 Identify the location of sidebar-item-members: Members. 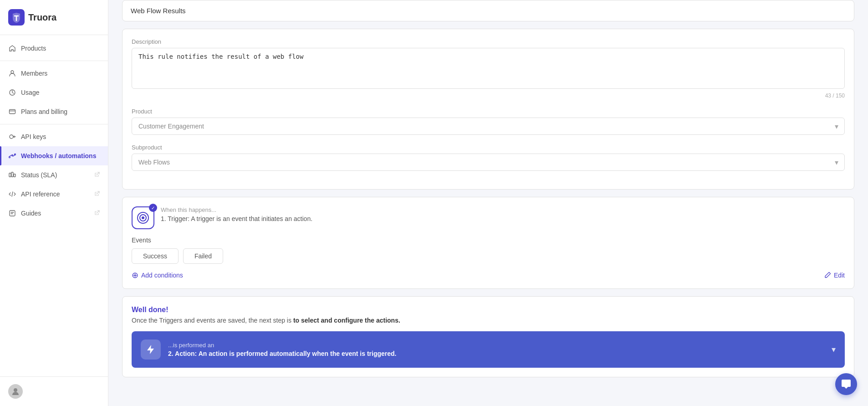
(54, 73).